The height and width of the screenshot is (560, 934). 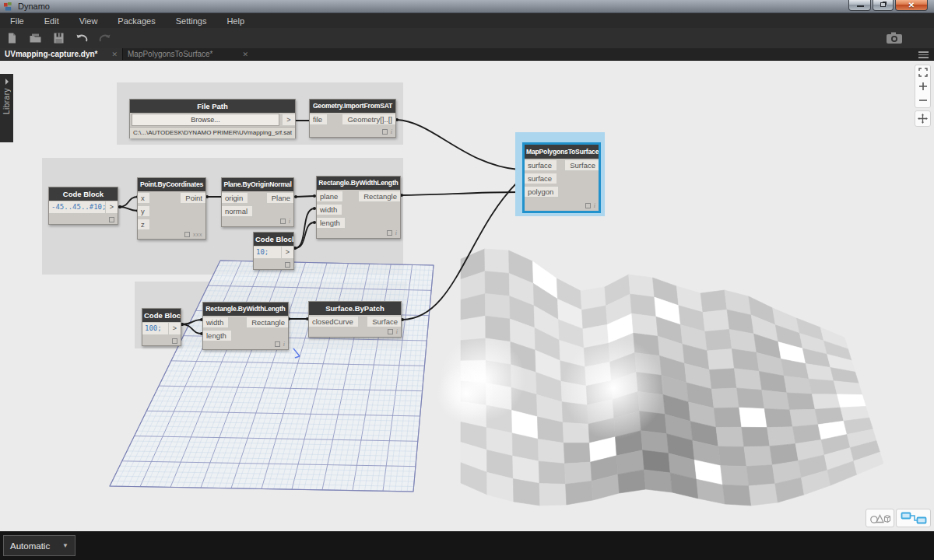 What do you see at coordinates (883, 5) in the screenshot?
I see `restore-icon` at bounding box center [883, 5].